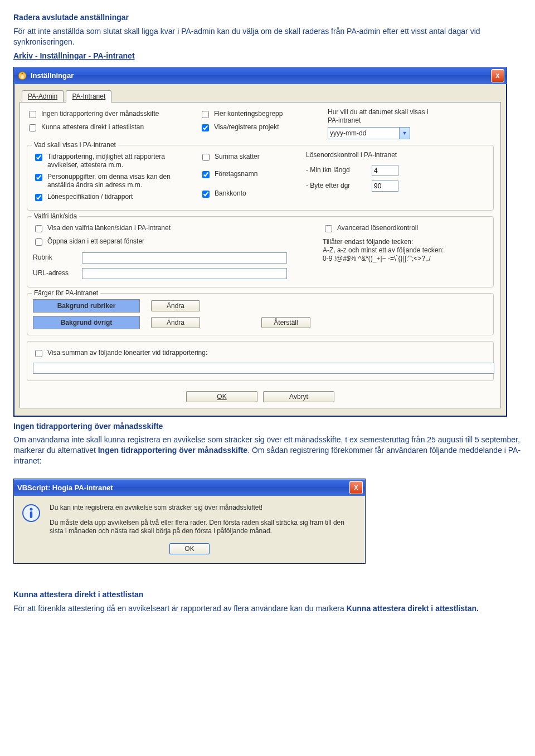 This screenshot has height=756, width=535. I want to click on rubrik-input, so click(184, 258).